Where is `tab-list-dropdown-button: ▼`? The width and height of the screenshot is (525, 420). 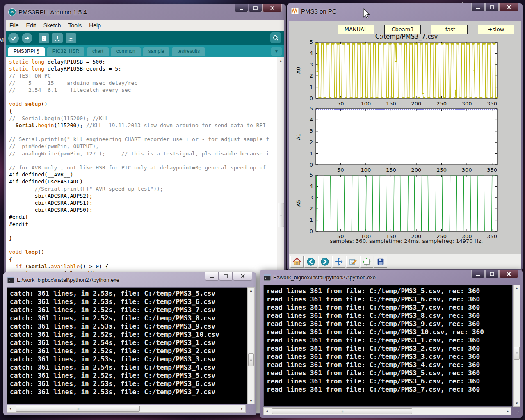
tab-list-dropdown-button: ▼ is located at coordinates (276, 52).